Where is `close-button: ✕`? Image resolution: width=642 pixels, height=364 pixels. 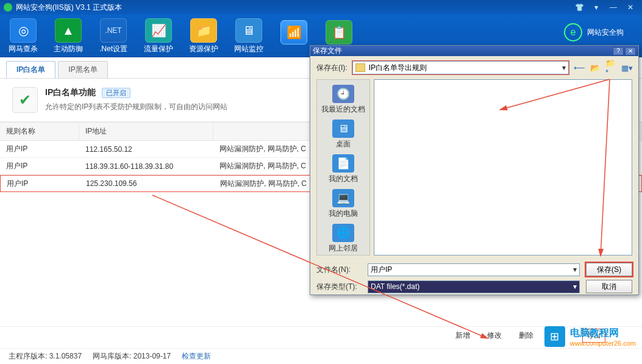 close-button: ✕ is located at coordinates (630, 7).